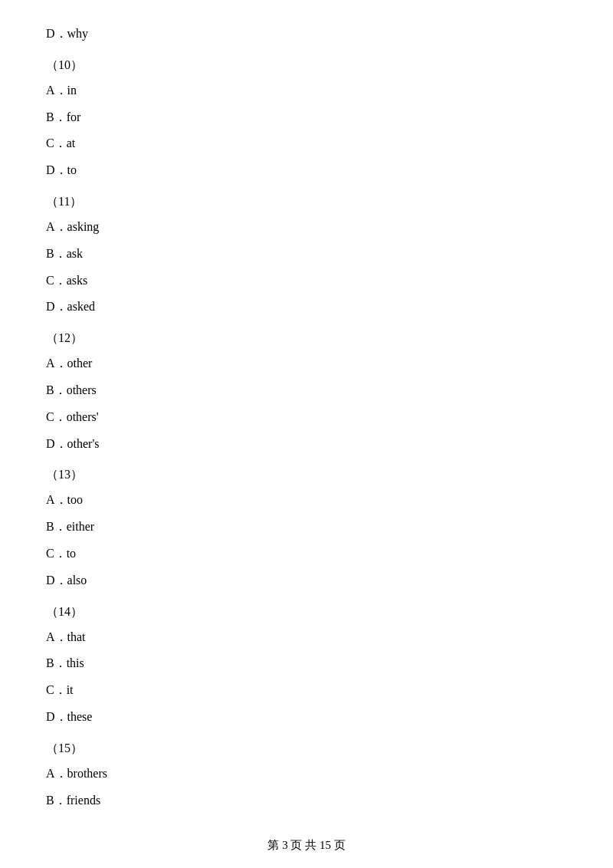 This screenshot has width=613, height=868. I want to click on option-10c: C．at, so click(306, 144).